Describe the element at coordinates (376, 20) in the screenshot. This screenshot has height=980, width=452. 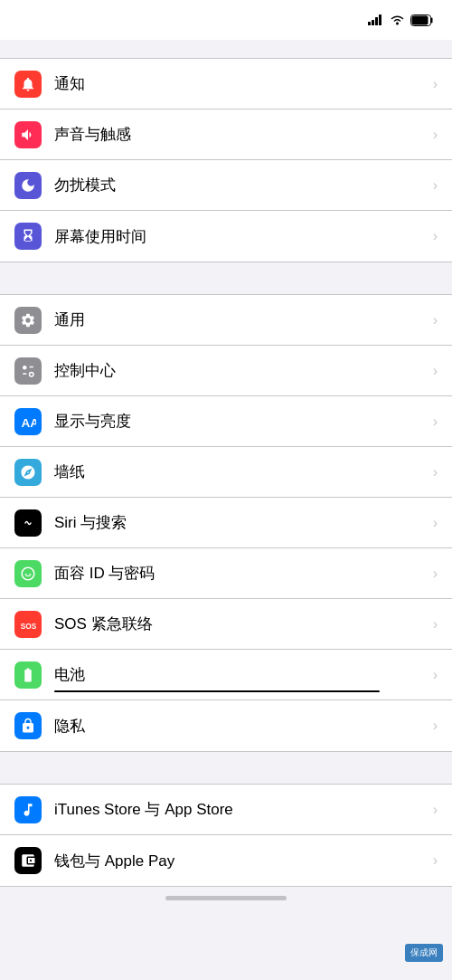
I see `signal-icon` at that location.